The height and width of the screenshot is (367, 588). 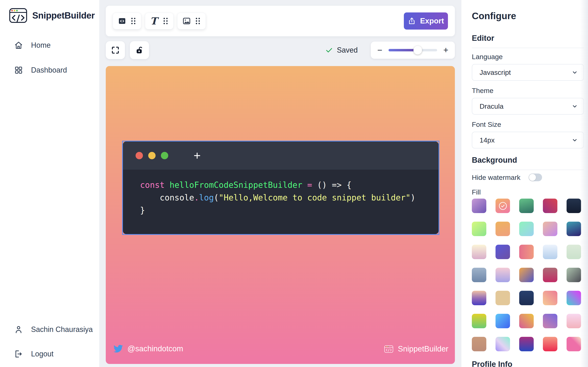 What do you see at coordinates (187, 21) in the screenshot?
I see `image-icon` at bounding box center [187, 21].